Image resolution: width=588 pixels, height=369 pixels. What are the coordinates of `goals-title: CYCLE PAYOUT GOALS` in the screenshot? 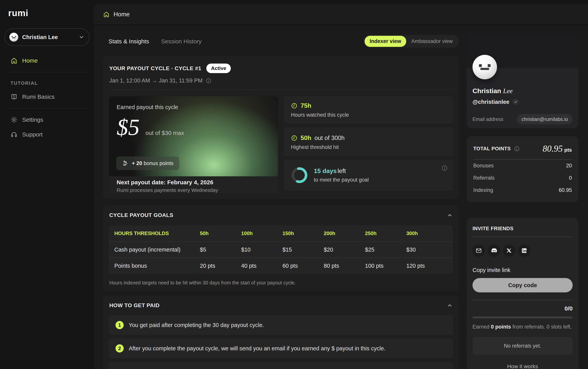 It's located at (141, 215).